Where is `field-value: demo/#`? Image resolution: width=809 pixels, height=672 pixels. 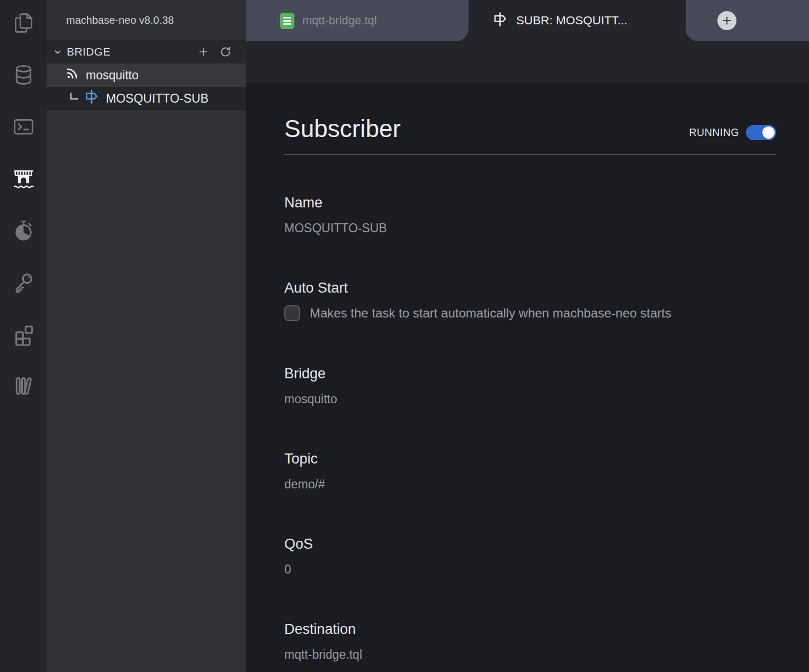
field-value: demo/# is located at coordinates (531, 484).